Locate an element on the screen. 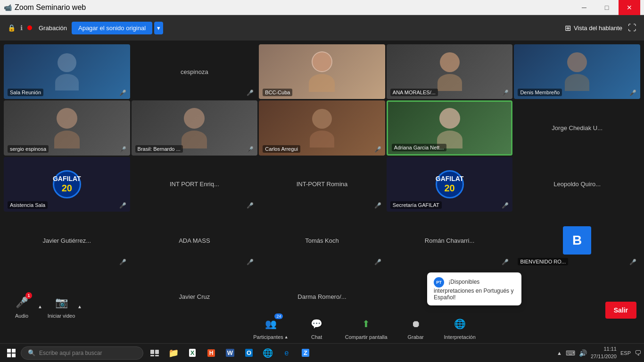  mute-icon-carlos: 🎤 is located at coordinates (378, 149).